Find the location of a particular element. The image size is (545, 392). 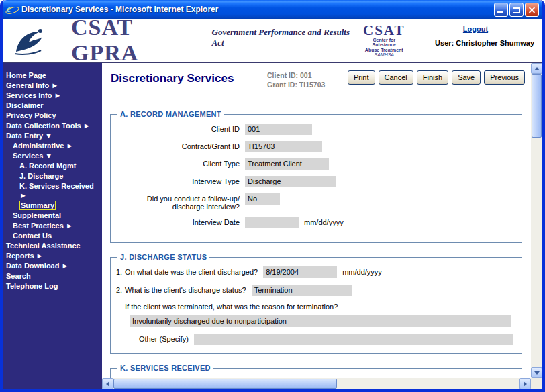

horizontal-scroll-thumb is located at coordinates (226, 384).